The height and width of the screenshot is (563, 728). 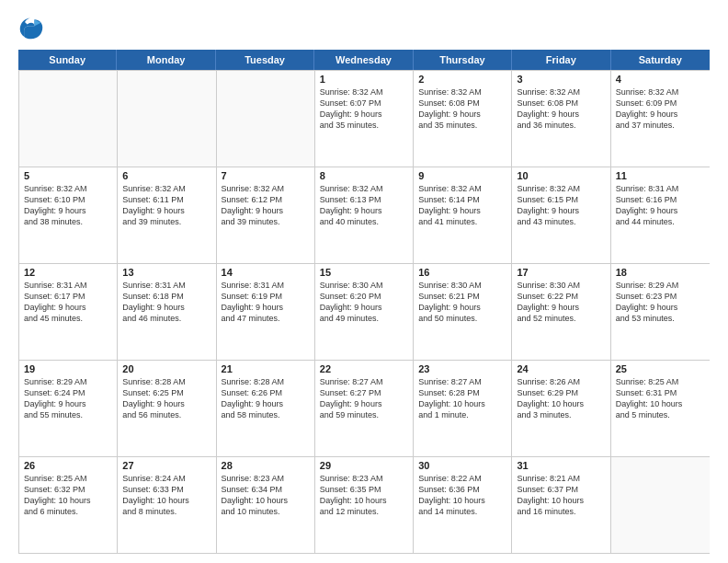 What do you see at coordinates (660, 302) in the screenshot?
I see `day-info: Sunrise: 8:29 AM Sunset: 6:23 PM Dayligh…` at bounding box center [660, 302].